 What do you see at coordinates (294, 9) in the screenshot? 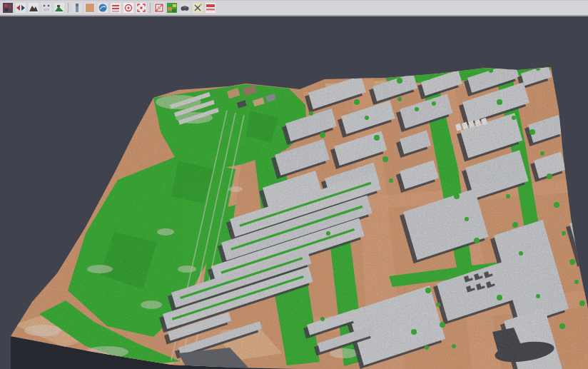
I see `main-toolbar` at bounding box center [294, 9].